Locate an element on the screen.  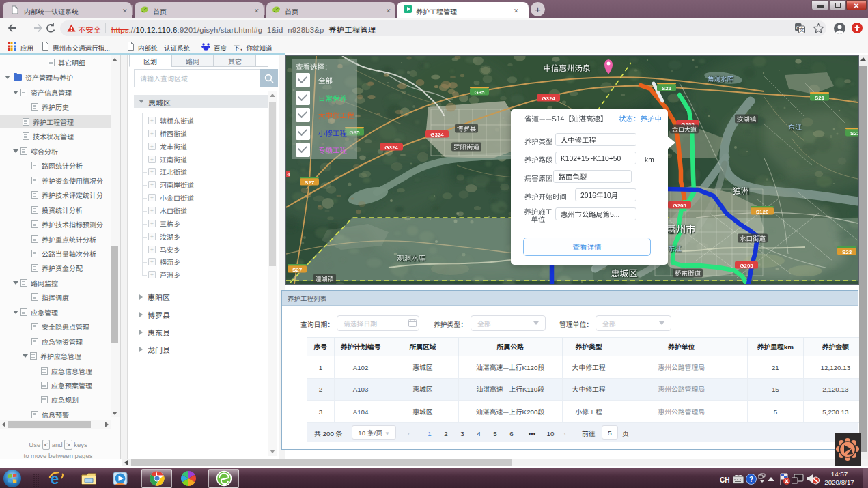
svg-text: 4 is located at coordinates (288, 173).